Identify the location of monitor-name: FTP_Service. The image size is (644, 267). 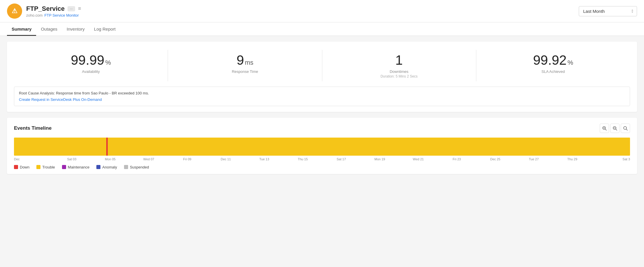
(45, 9).